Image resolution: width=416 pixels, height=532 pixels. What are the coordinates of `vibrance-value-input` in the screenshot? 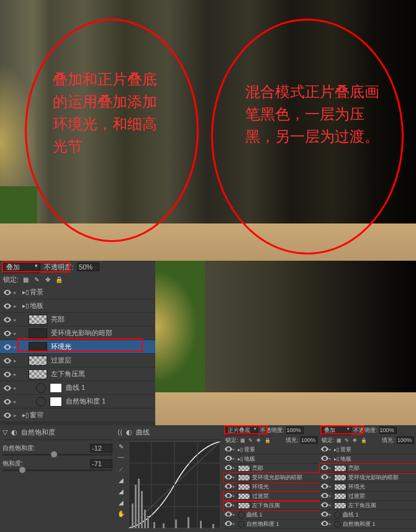 It's located at (101, 448).